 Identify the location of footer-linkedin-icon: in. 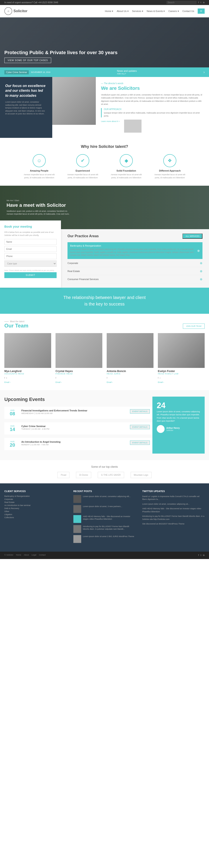
(204, 555).